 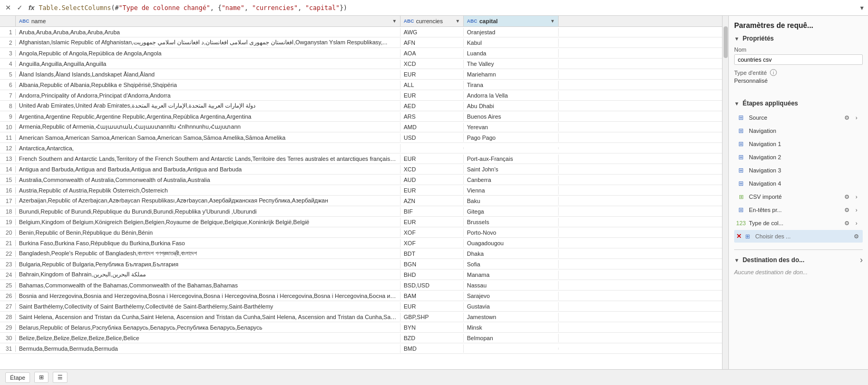 I want to click on cell-name: Armenia,Republic of Armenia,Հայաստան,Հայ…, so click(x=208, y=127).